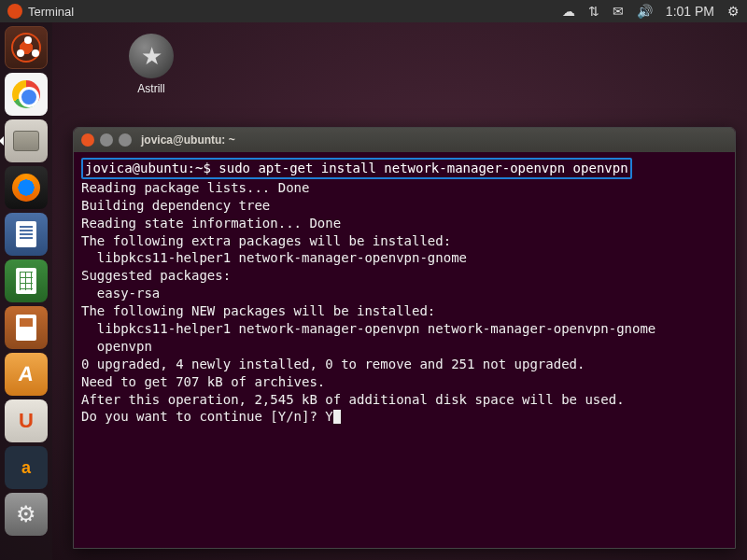 This screenshot has width=747, height=560. I want to click on terminal-line: Reading package lists... Done, so click(195, 188).